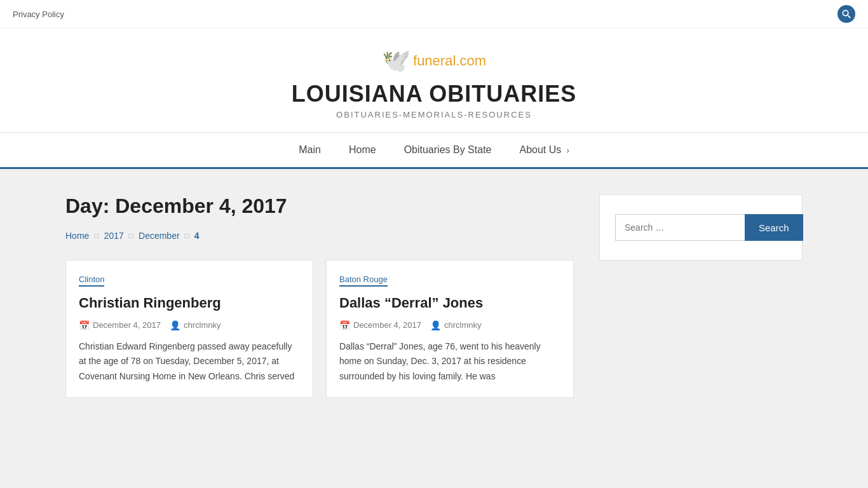 The width and height of the screenshot is (868, 488). What do you see at coordinates (189, 362) in the screenshot?
I see `post-1-excerpt: Christian Edward Ringenberg passed away …` at bounding box center [189, 362].